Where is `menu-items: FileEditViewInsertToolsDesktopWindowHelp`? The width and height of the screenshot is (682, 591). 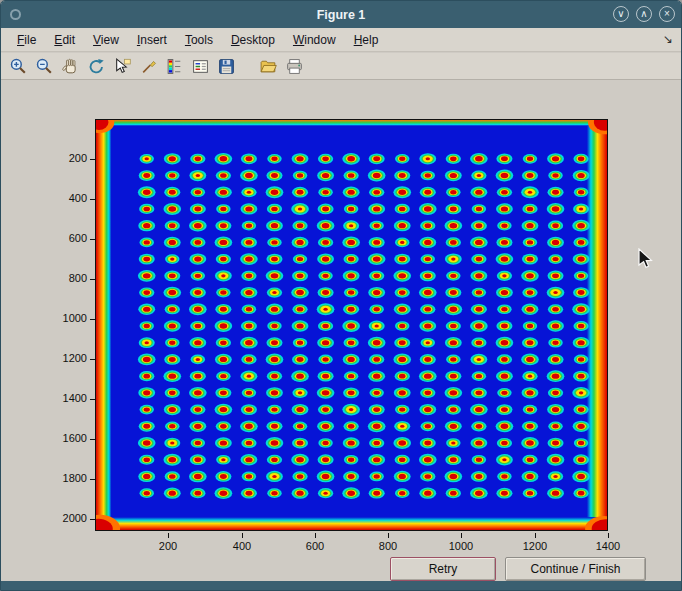
menu-items: FileEditViewInsertToolsDesktopWindowHelp is located at coordinates (198, 40).